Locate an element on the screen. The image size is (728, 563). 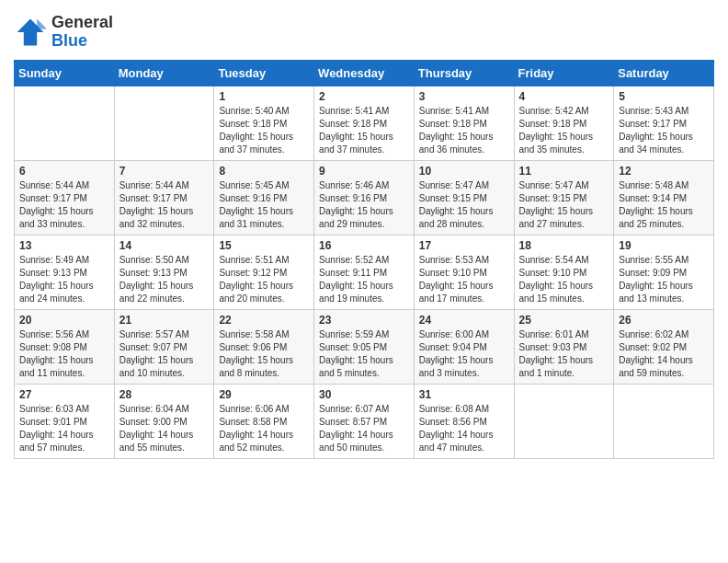
calendar-day-cell: 3Sunrise: 5:41 AM Sunset: 9:18 PM Daylig… is located at coordinates (463, 123).